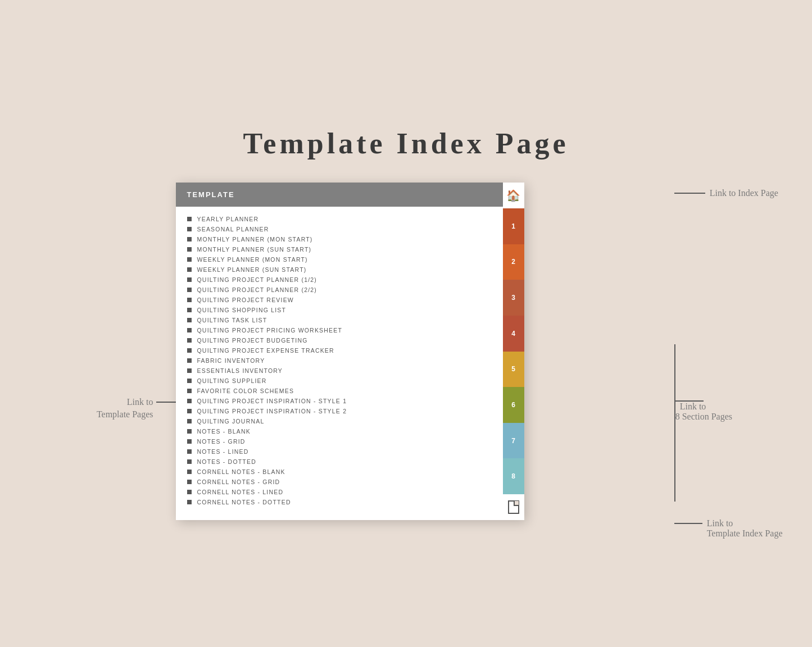 The image size is (812, 647). What do you see at coordinates (211, 194) in the screenshot?
I see `doc-header-title: TEMPLATE` at bounding box center [211, 194].